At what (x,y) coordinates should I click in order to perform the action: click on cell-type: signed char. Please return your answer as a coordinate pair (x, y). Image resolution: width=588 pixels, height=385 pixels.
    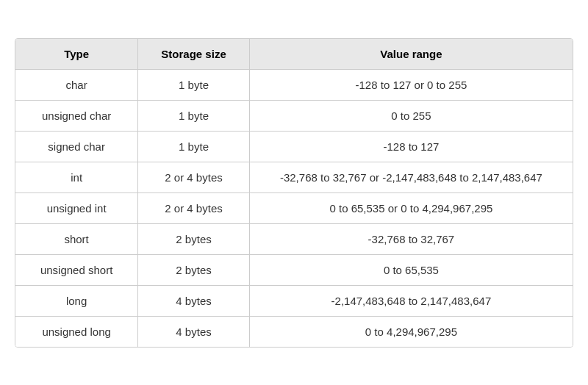
    Looking at the image, I should click on (76, 146).